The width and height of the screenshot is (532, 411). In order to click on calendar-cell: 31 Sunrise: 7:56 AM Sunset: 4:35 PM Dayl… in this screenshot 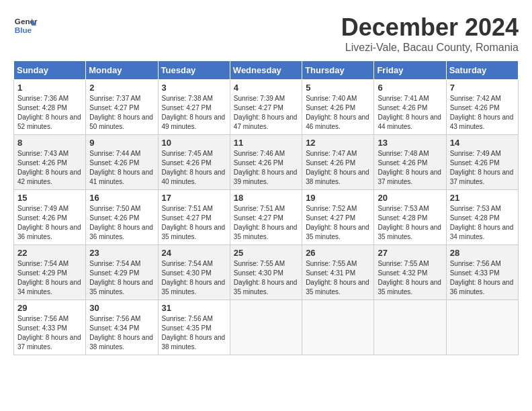, I will do `click(193, 328)`.